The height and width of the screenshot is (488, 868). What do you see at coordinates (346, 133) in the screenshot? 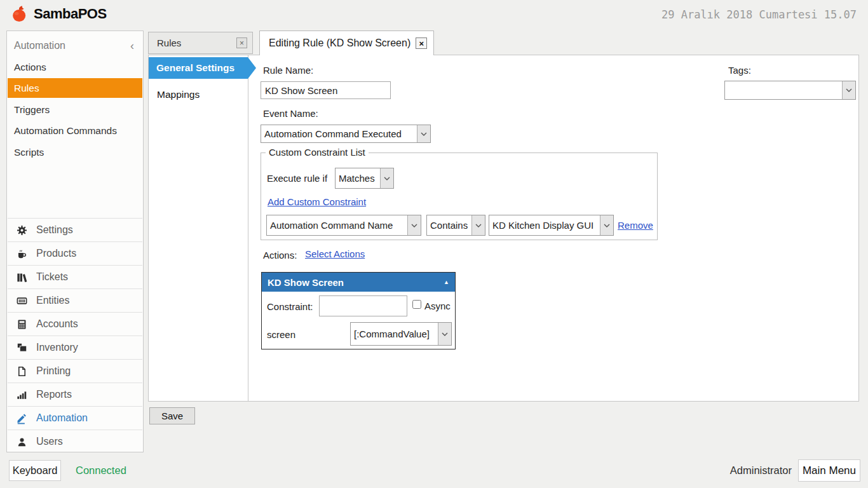
I see `event-name-select: Automation Command Executed` at bounding box center [346, 133].